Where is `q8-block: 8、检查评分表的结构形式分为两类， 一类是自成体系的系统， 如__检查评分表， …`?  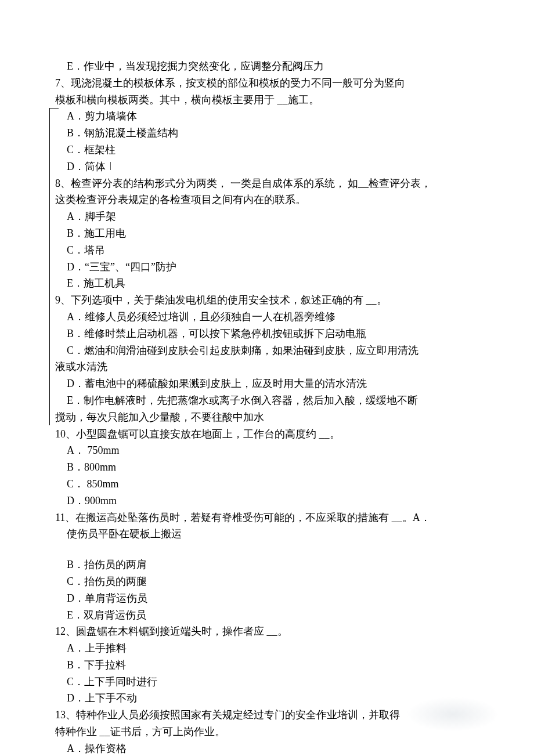 q8-block: 8、检查评分表的结构形式分为两类， 一类是自成体系的系统， 如__检查评分表， … is located at coordinates (268, 234).